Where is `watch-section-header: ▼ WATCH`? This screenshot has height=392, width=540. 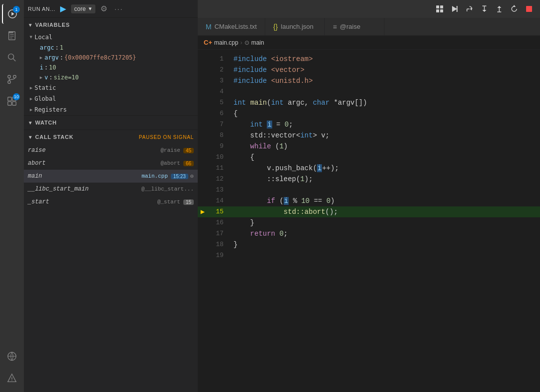
watch-section-header: ▼ WATCH is located at coordinates (111, 123).